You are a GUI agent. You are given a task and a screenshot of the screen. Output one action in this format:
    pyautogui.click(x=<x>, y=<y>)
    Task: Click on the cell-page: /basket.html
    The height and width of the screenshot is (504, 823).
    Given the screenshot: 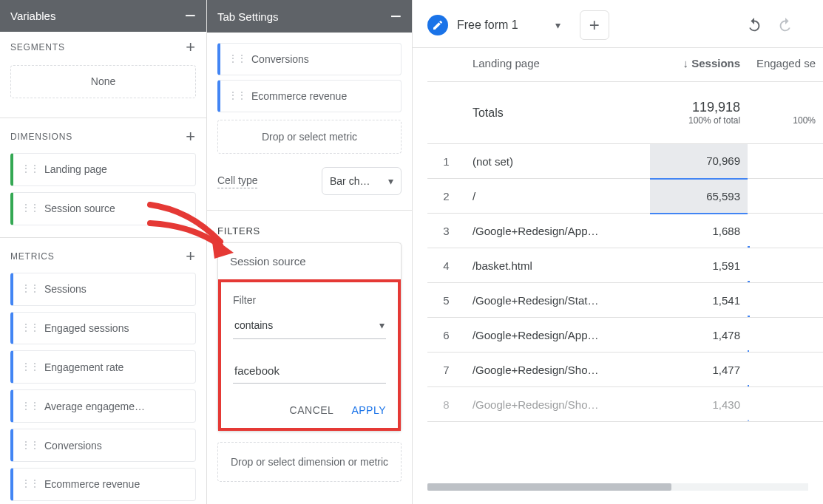 What is the action you would take?
    pyautogui.click(x=558, y=266)
    